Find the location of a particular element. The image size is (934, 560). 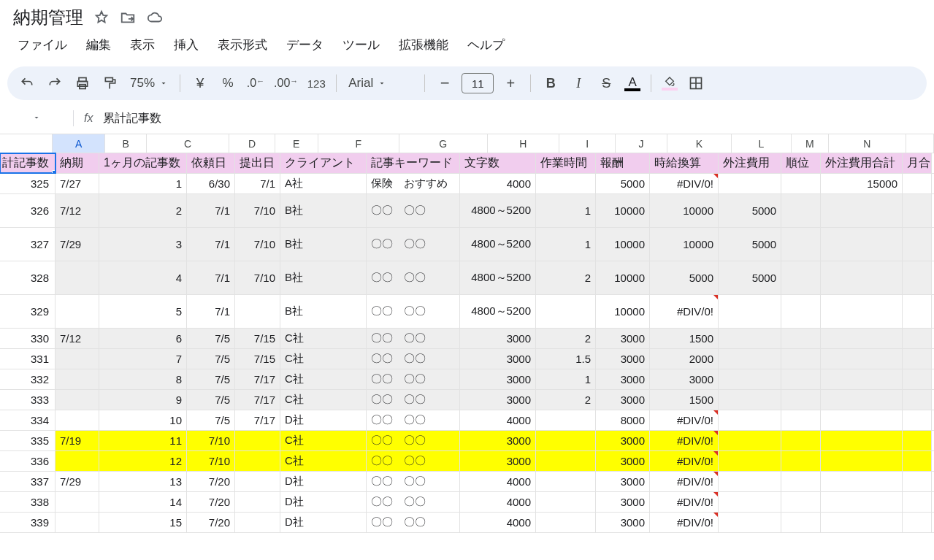

cloud-icon is located at coordinates (155, 18).